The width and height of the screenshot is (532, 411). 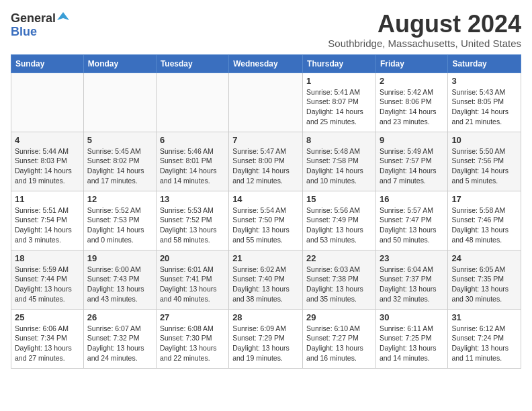 I want to click on day-number: 11, so click(x=47, y=199).